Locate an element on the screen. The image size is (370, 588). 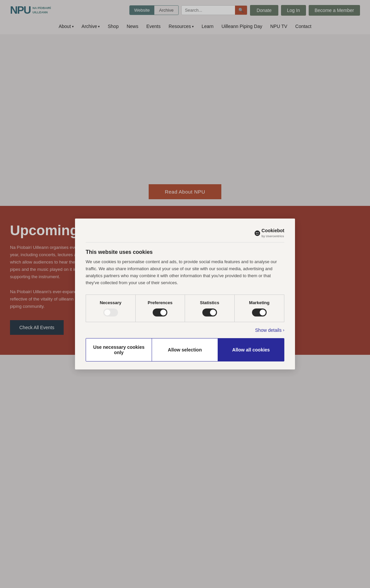
toggle-marketing-switch is located at coordinates (259, 312).